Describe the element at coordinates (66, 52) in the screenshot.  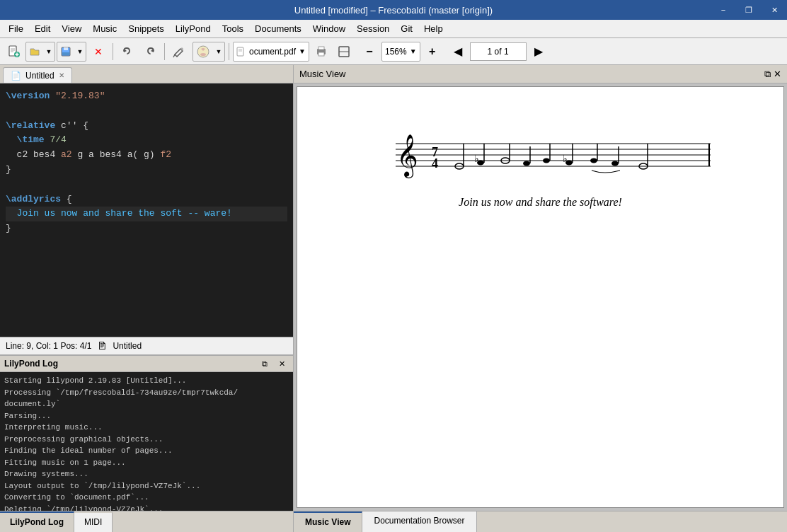
I see `save-button` at that location.